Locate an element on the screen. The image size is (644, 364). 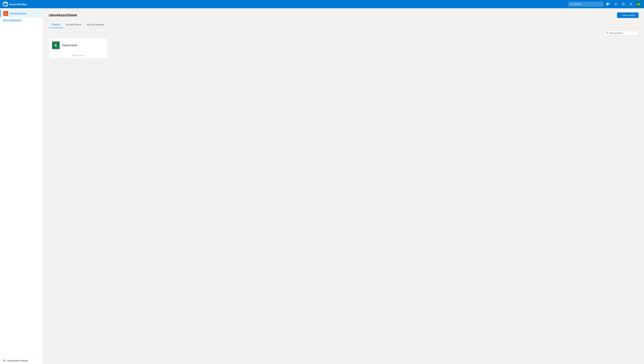
new-project-prefix: + is located at coordinates (621, 15).